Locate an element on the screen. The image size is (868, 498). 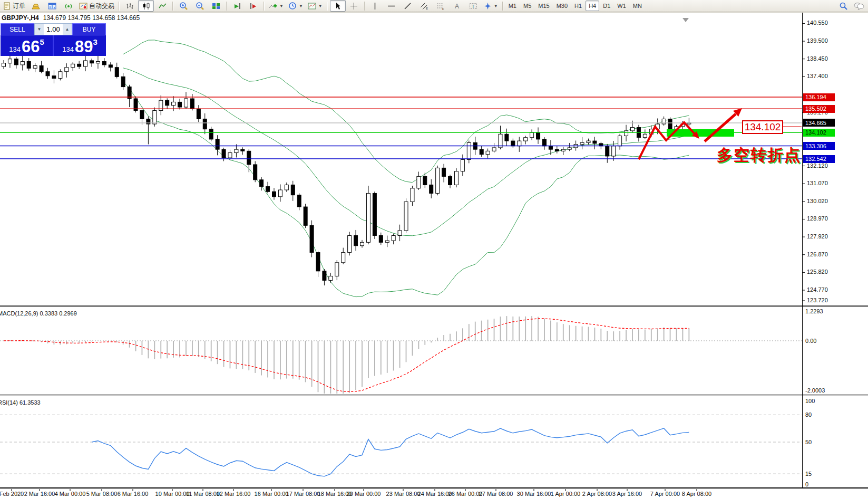
chart-header: GBPJPY-,H4 134.679 134.795 134.658 134.6… is located at coordinates (71, 18).